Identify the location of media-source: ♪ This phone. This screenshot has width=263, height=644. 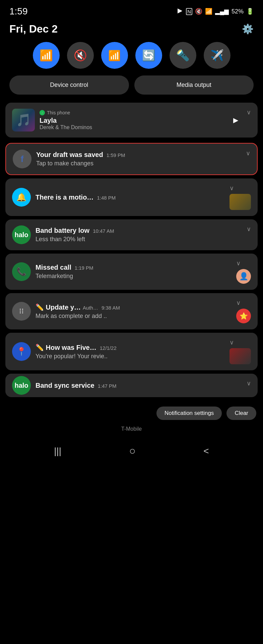
(132, 113).